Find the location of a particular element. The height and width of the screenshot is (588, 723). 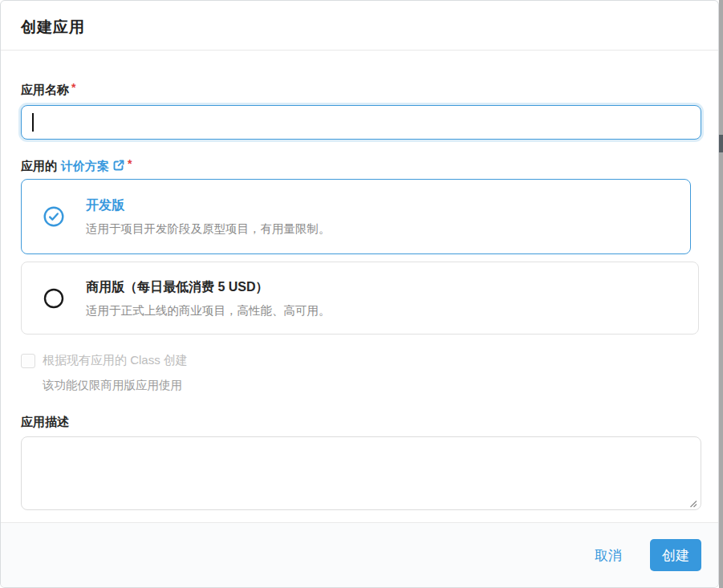

radio-unchecked-icon is located at coordinates (54, 298).